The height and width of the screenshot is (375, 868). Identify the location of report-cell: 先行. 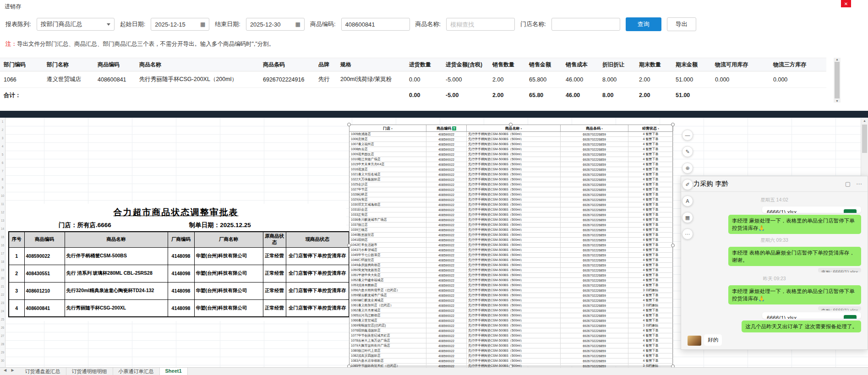
(326, 80).